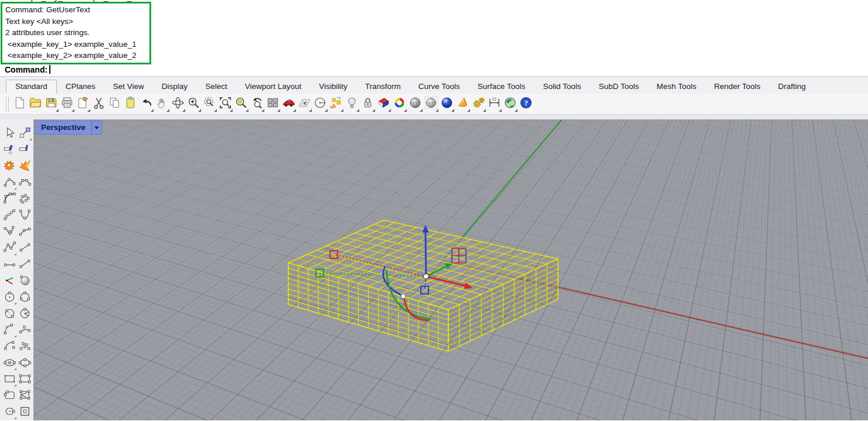  Describe the element at coordinates (434, 70) in the screenshot. I see `command-prompt-row: Command:` at that location.